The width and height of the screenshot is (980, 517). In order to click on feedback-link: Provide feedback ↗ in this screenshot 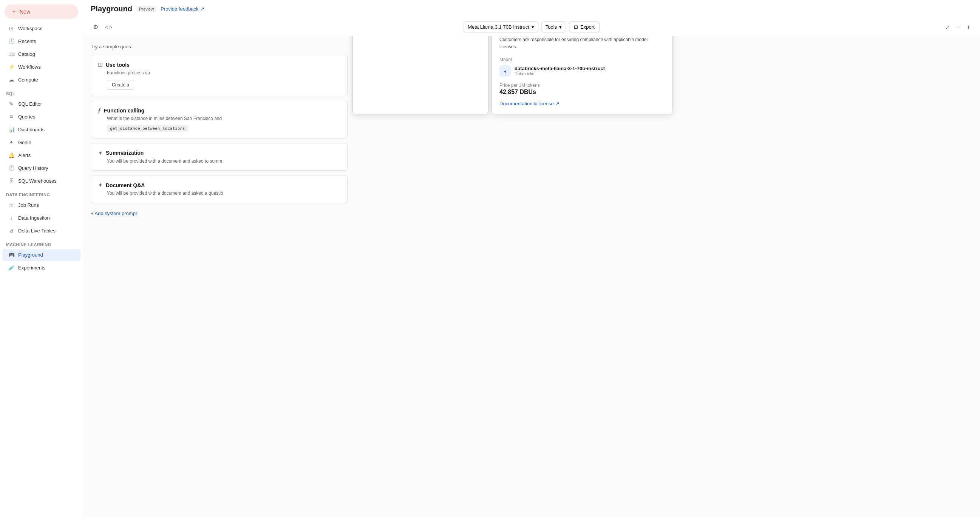, I will do `click(182, 9)`.